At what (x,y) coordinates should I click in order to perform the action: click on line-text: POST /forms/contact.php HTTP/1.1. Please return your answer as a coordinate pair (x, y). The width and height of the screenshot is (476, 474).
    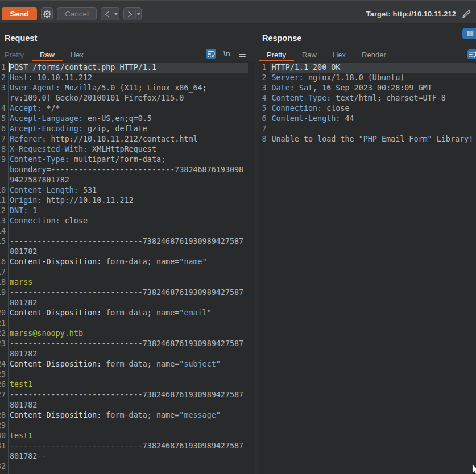
    Looking at the image, I should click on (129, 68).